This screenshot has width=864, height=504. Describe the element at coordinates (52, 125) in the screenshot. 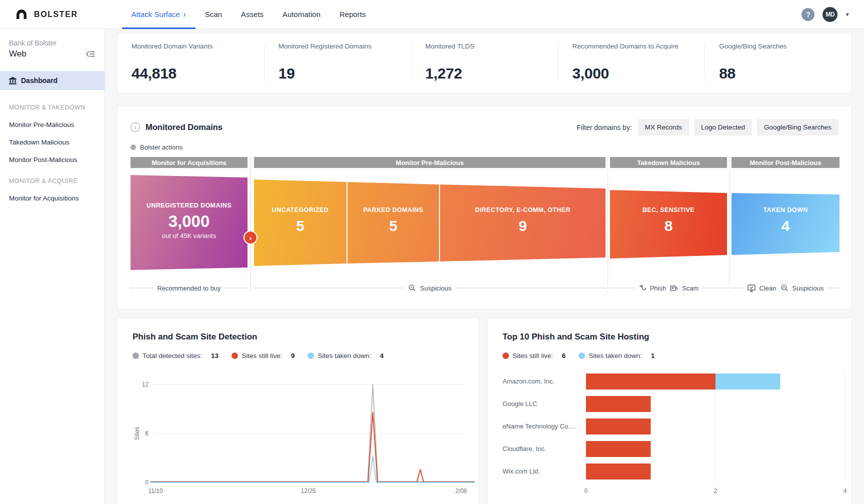

I see `sidebar-item-monitor-pre-malicious: Monitor Pre-Malicious` at that location.